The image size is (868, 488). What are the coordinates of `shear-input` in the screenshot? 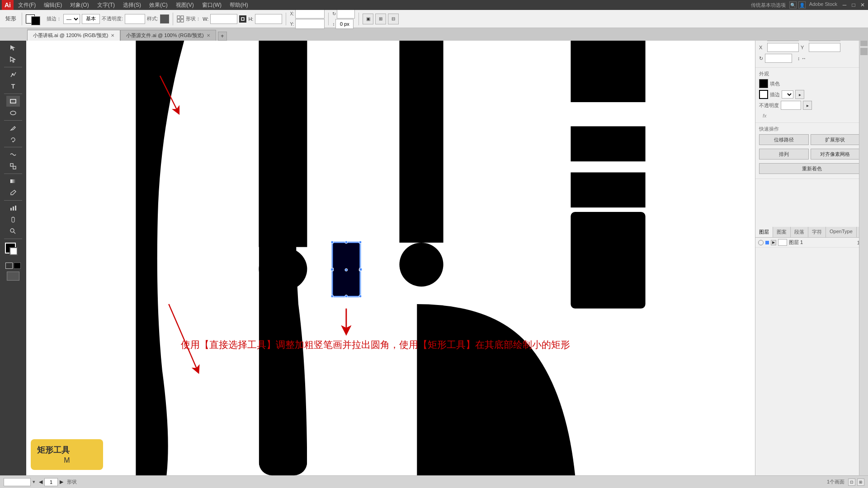 It's located at (344, 24).